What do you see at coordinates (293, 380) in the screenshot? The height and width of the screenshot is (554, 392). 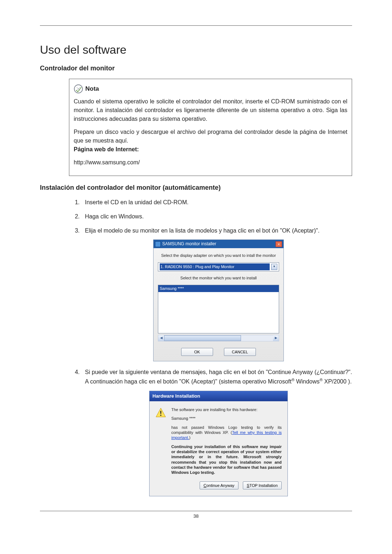 I see `reg-mark-1: ®` at bounding box center [293, 380].